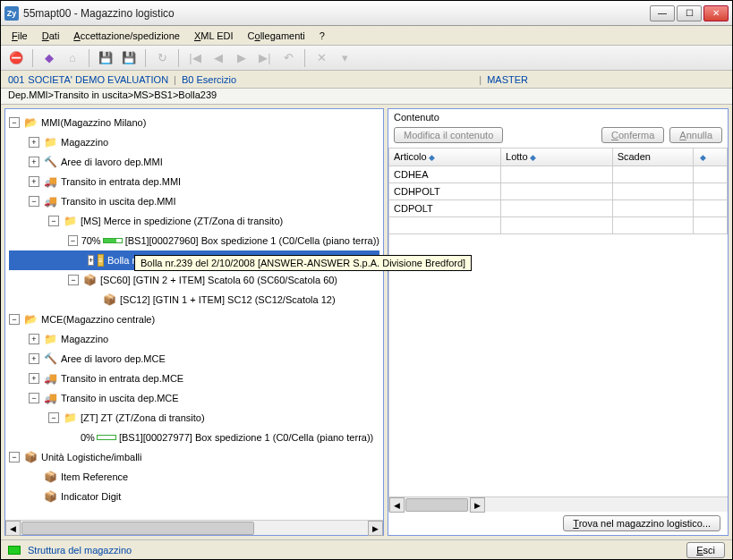 This screenshot has width=733, height=560. Describe the element at coordinates (214, 36) in the screenshot. I see `menu-xml-edi: XML EDI` at that location.